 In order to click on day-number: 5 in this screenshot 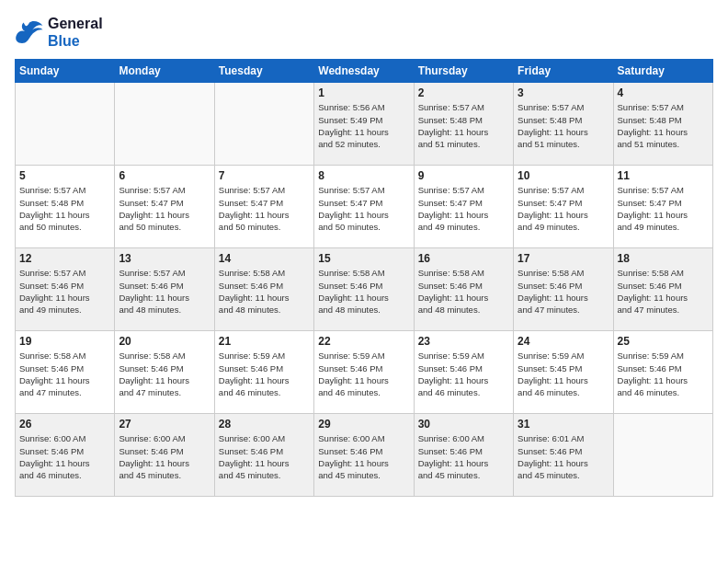, I will do `click(64, 176)`.